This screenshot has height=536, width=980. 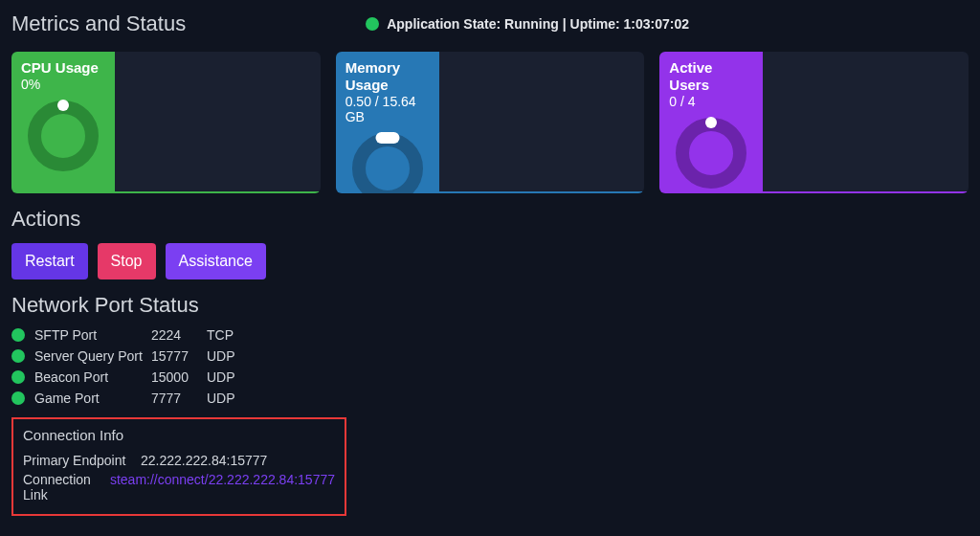 What do you see at coordinates (711, 153) in the screenshot?
I see `users-gauge` at bounding box center [711, 153].